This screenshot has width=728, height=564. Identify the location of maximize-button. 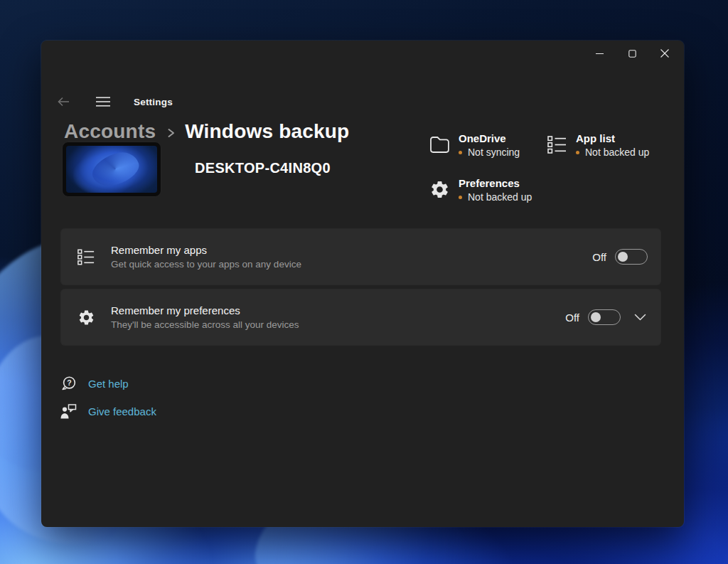
(632, 53).